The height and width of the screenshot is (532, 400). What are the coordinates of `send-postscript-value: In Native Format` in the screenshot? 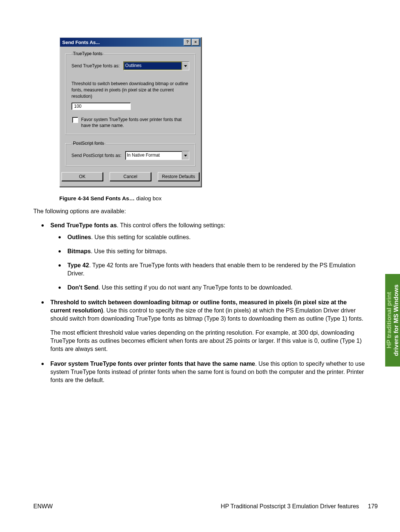 It's located at (154, 155).